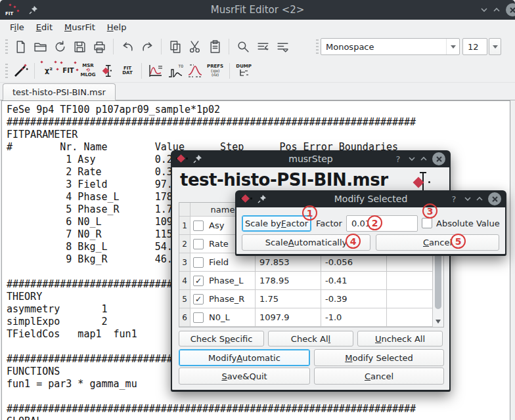 Image resolution: width=515 pixels, height=420 pixels. Describe the element at coordinates (282, 47) in the screenshot. I see `find-next-icon` at that location.